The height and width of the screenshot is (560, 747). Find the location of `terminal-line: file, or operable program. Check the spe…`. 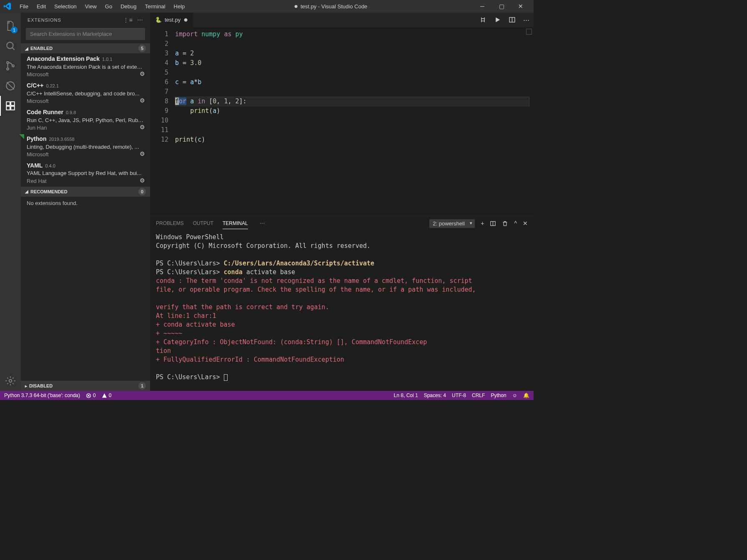

terminal-line: file, or operable program. Check the spe… is located at coordinates (342, 290).